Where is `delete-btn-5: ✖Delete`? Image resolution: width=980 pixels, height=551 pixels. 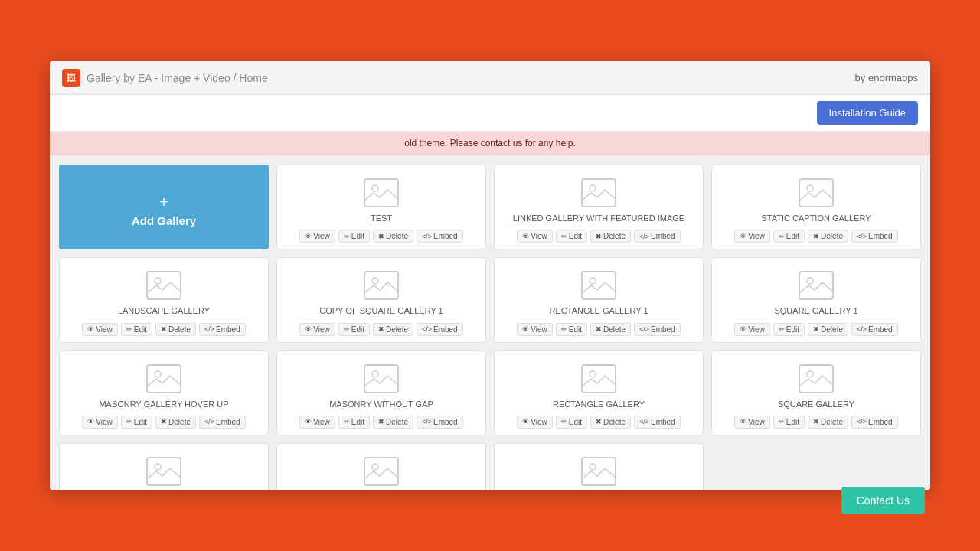 delete-btn-5: ✖Delete is located at coordinates (611, 329).